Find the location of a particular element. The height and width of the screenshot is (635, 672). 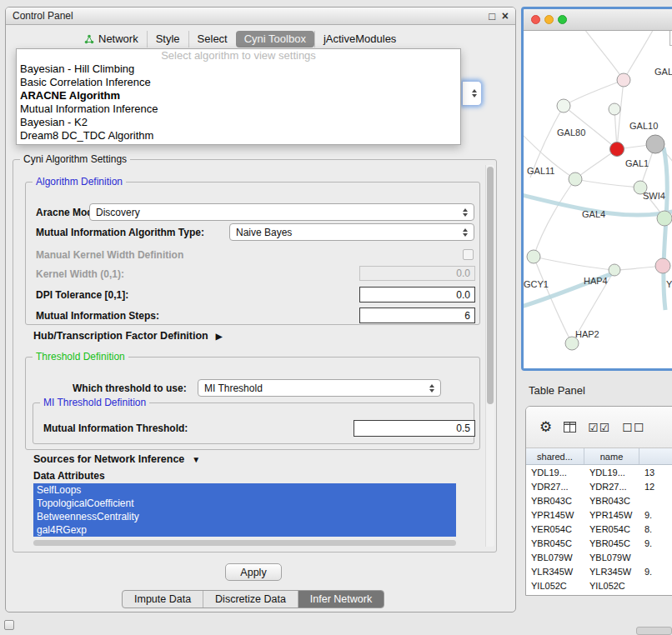

combo-value: Naive Bayes is located at coordinates (347, 232).